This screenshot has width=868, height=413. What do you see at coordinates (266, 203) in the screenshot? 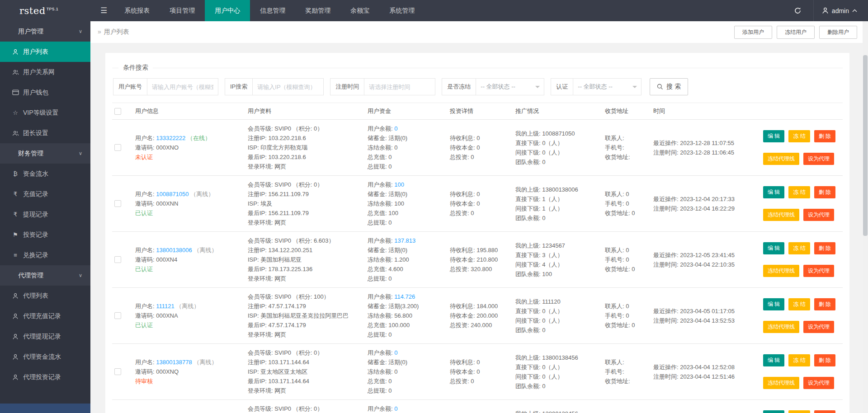
I see `field-value: 埃及` at bounding box center [266, 203].